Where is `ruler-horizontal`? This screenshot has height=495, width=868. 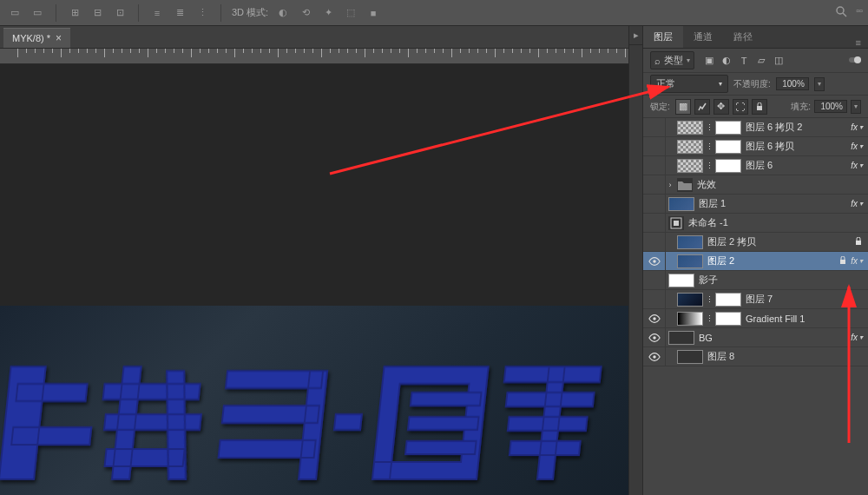 ruler-horizontal is located at coordinates (321, 56).